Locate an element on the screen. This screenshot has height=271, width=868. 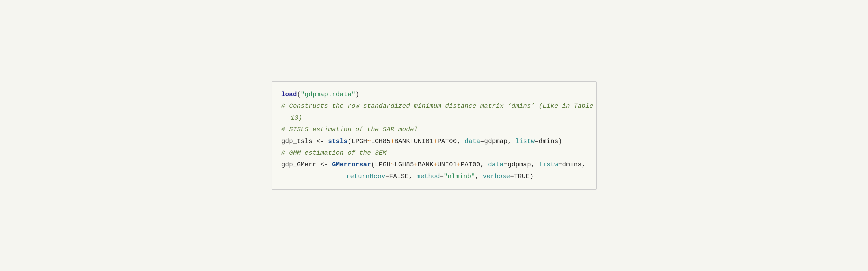
code-line-1: load("gdpmap.rdata") is located at coordinates (434, 94).